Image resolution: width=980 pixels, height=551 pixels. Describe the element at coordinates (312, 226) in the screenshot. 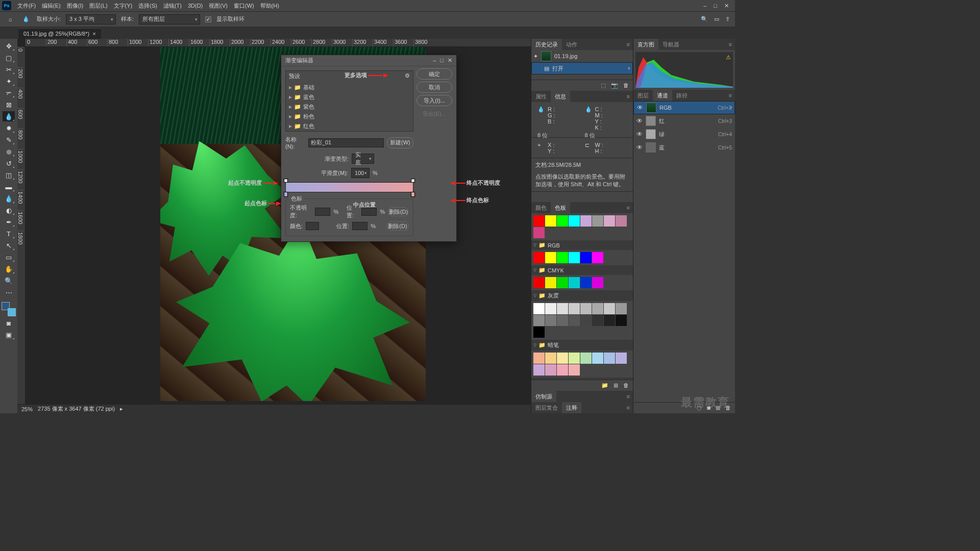

I see `color-field` at that location.